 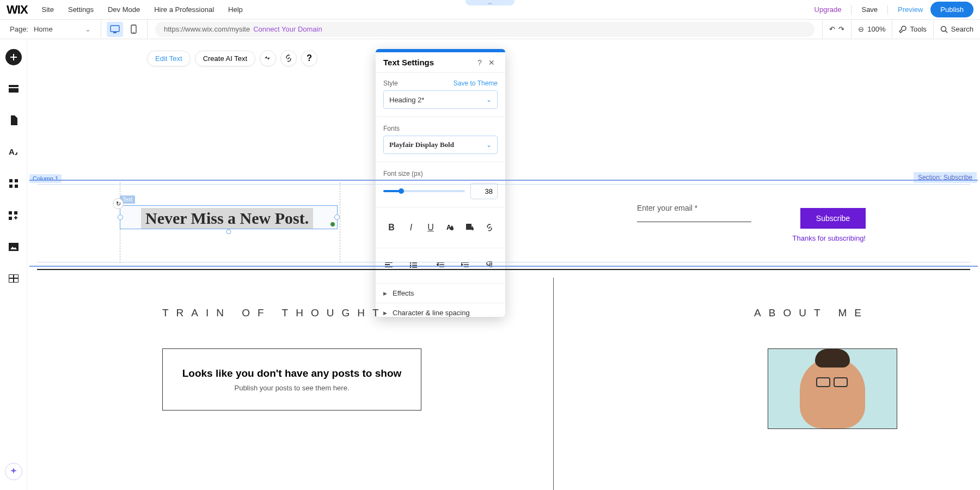 What do you see at coordinates (287, 29) in the screenshot?
I see `connect-domain-link: Connect Your Domain` at bounding box center [287, 29].